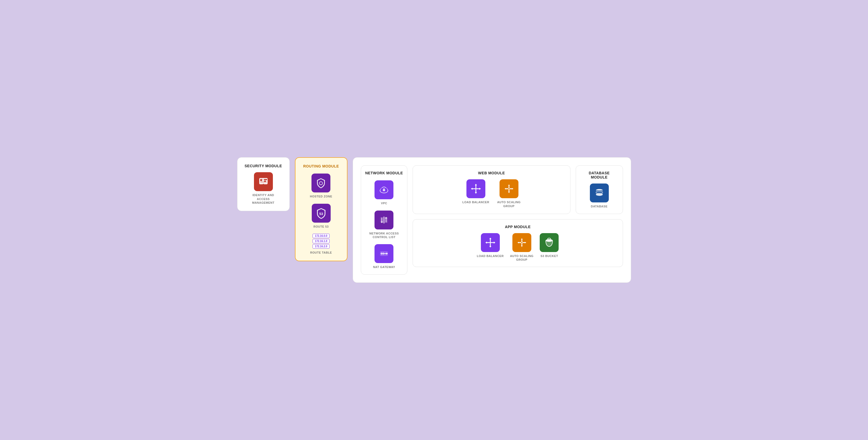 The width and height of the screenshot is (868, 440). I want to click on database-module-title: DATABASE MODULE, so click(599, 175).